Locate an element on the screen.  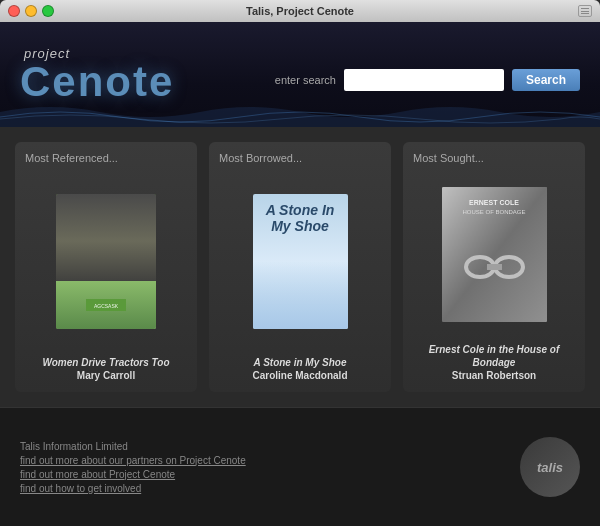
most-referenced-book-author: Mary Carroll is located at coordinates (106, 376).